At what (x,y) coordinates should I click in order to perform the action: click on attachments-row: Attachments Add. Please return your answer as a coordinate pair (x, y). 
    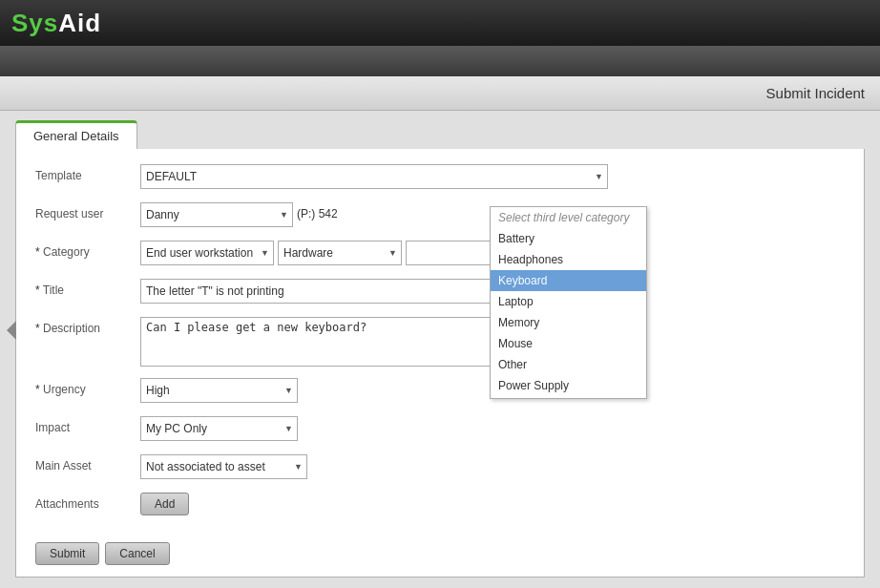
    Looking at the image, I should click on (440, 506).